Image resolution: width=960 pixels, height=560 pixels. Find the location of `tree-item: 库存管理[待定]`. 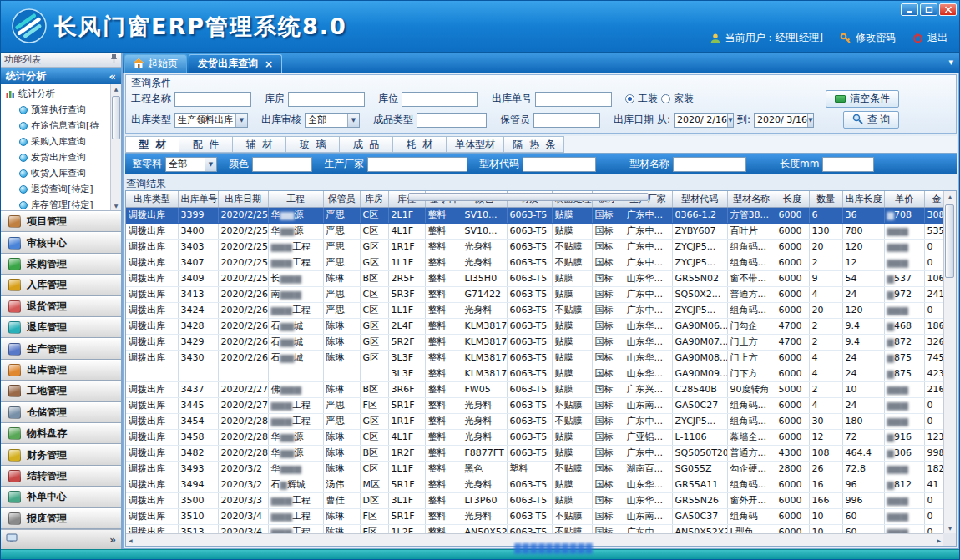

tree-item: 库存管理[待定] is located at coordinates (56, 204).